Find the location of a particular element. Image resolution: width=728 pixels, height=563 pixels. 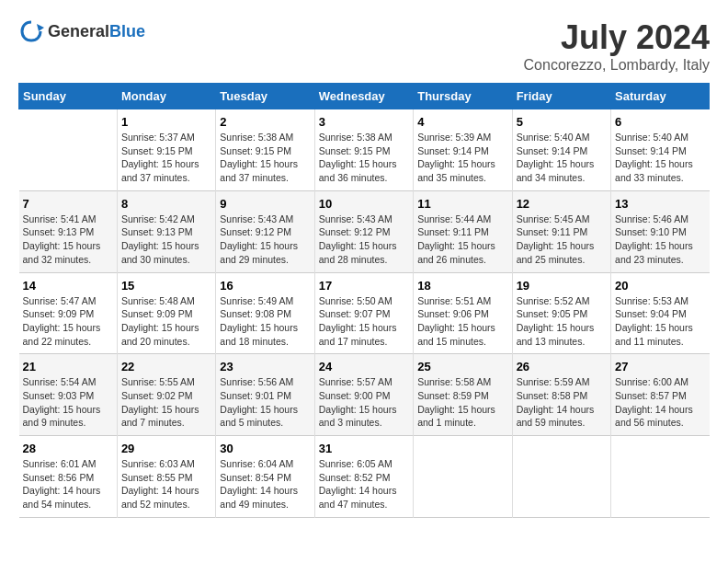

header-sunday: Sunday is located at coordinates (68, 97).